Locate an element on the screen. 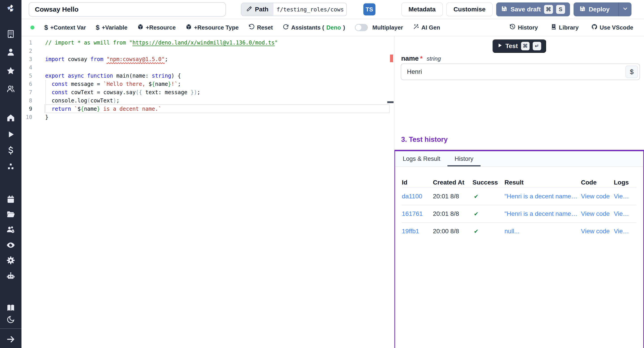  topbar: Path TS Metadata Customise Save draft ⌘ … is located at coordinates (333, 10).